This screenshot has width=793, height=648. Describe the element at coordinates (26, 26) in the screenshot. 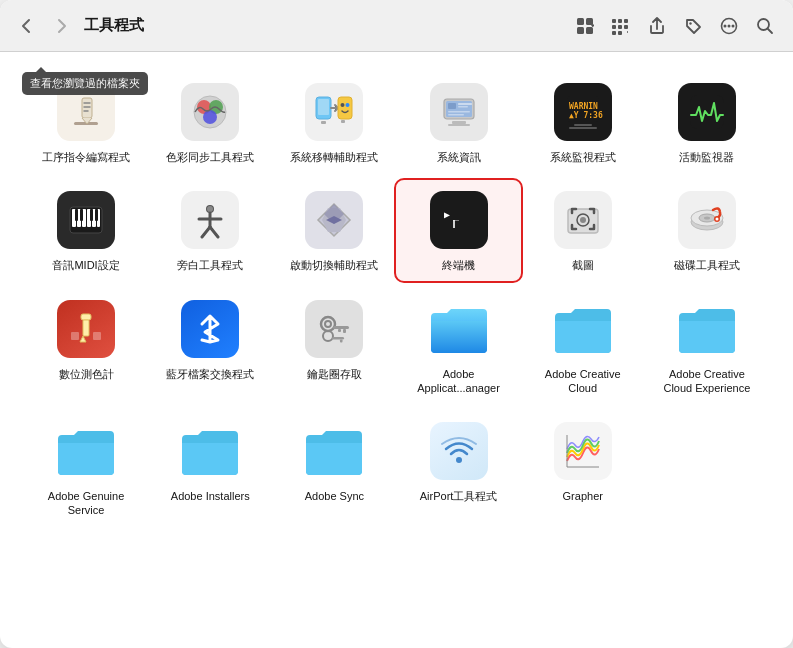

I see `back-button` at that location.